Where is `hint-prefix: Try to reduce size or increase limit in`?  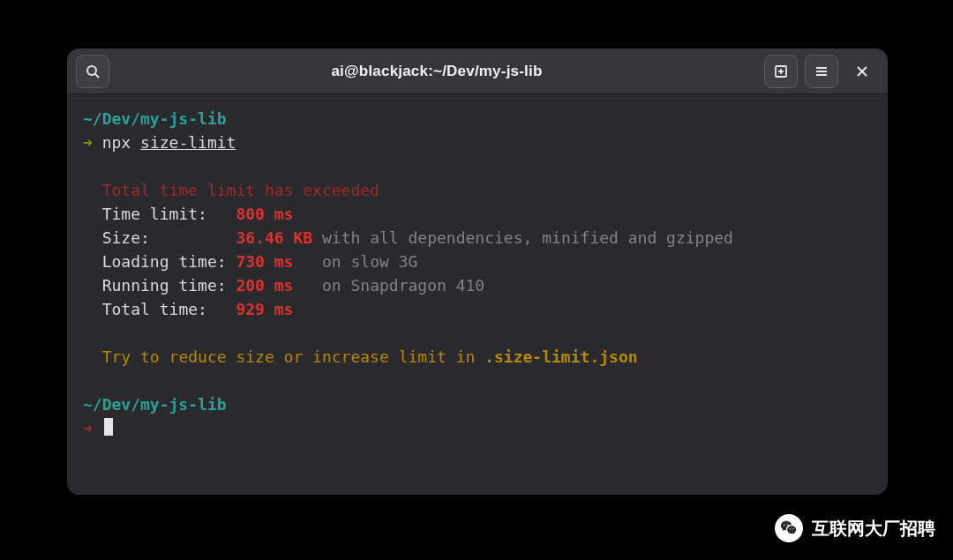 hint-prefix: Try to reduce size or increase limit in is located at coordinates (293, 356).